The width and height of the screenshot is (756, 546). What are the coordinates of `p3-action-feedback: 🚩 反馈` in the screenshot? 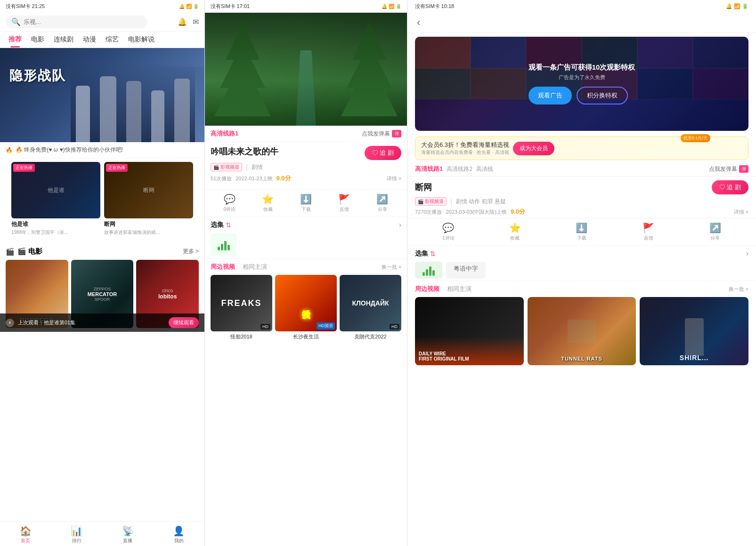 It's located at (649, 232).